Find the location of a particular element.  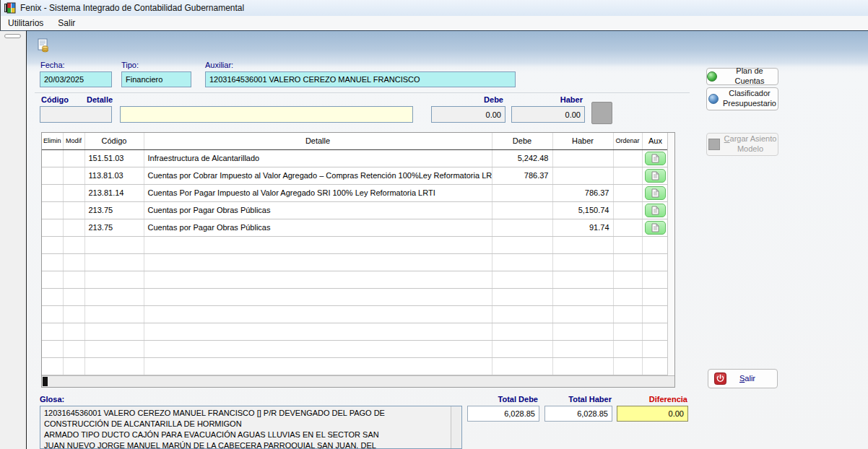

auxiliar-value: 1203164536001 VALERO CEREZO MANUEL FRANC… is located at coordinates (315, 79).